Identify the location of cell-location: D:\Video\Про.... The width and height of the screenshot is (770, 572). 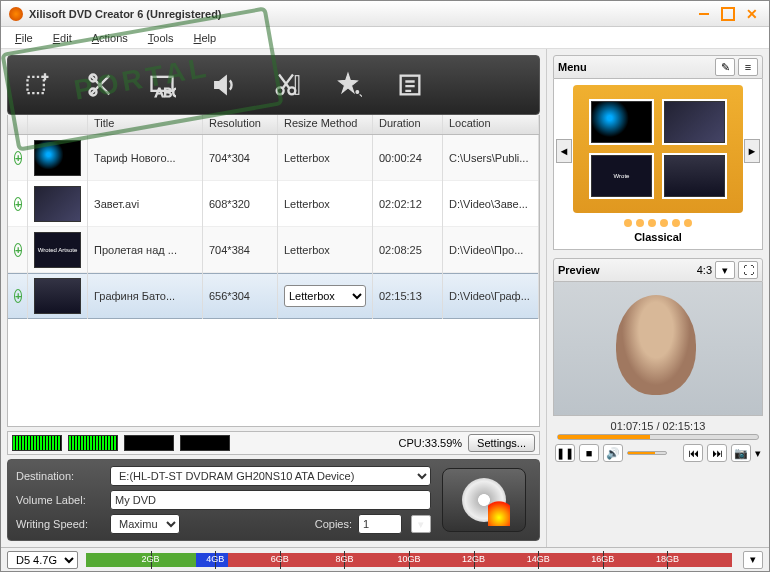
(491, 250).